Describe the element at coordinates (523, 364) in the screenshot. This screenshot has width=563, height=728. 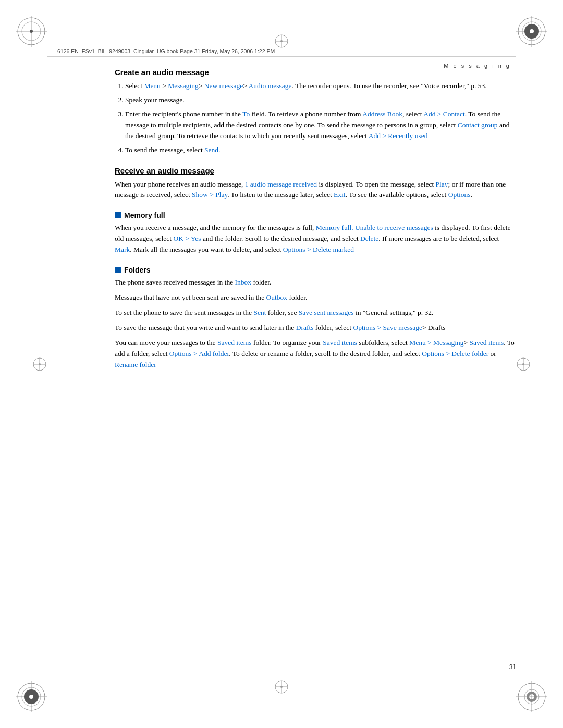
I see `right-side-cross` at that location.